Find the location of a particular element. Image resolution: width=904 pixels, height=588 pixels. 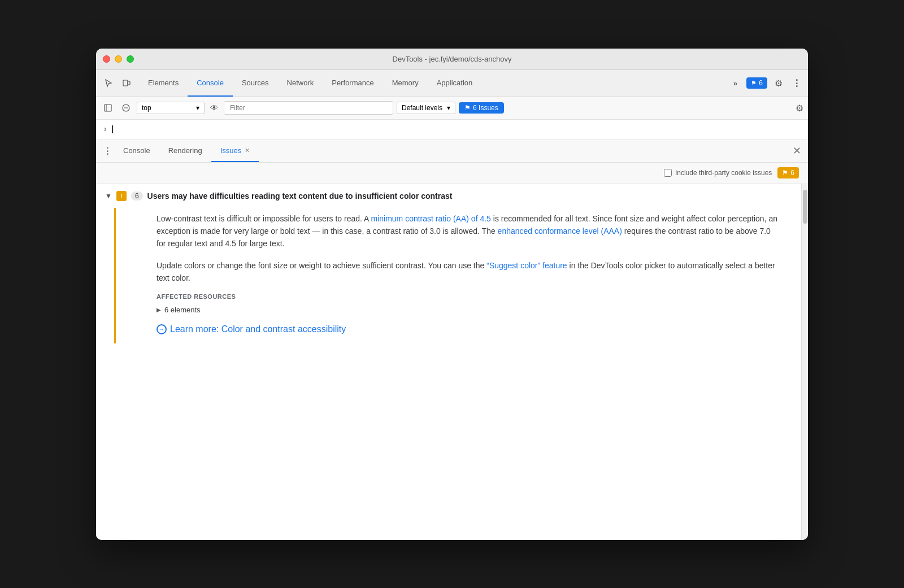

toolbar-icons is located at coordinates (118, 83).